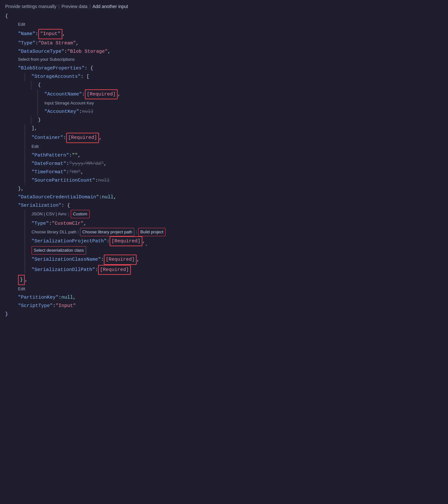  Describe the element at coordinates (224, 68) in the screenshot. I see `blob-storage-properties-key: "BlobStorageProperties" : {` at that location.